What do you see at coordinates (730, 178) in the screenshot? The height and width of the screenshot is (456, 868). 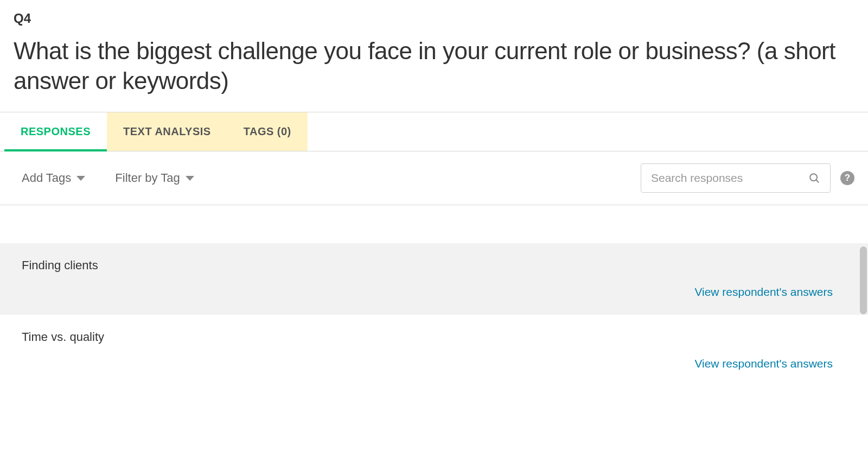 I see `search-input` at bounding box center [730, 178].